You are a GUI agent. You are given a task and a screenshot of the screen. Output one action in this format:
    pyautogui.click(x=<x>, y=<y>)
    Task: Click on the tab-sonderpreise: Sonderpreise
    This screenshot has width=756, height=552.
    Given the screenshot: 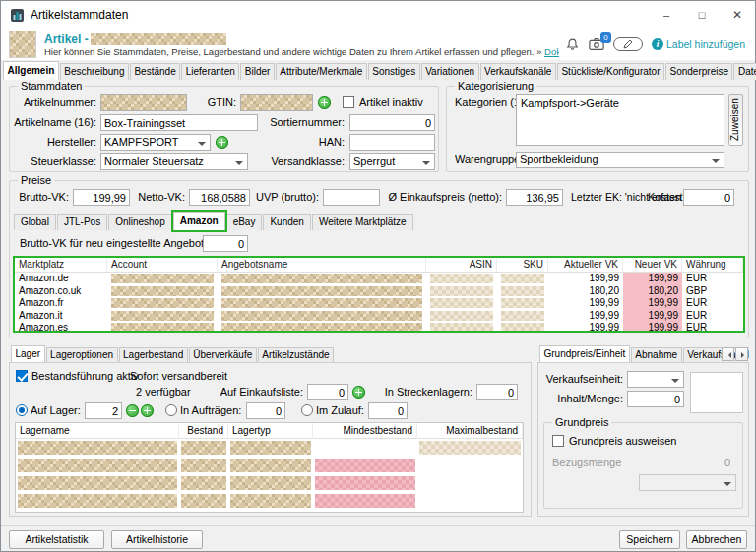 What is the action you would take?
    pyautogui.click(x=699, y=71)
    